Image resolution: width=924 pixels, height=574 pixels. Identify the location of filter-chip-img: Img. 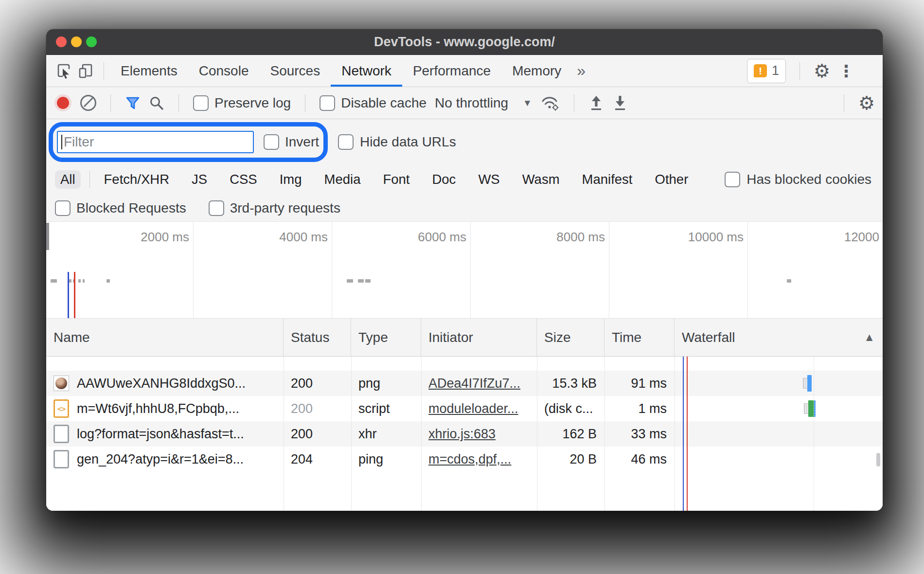
(291, 179).